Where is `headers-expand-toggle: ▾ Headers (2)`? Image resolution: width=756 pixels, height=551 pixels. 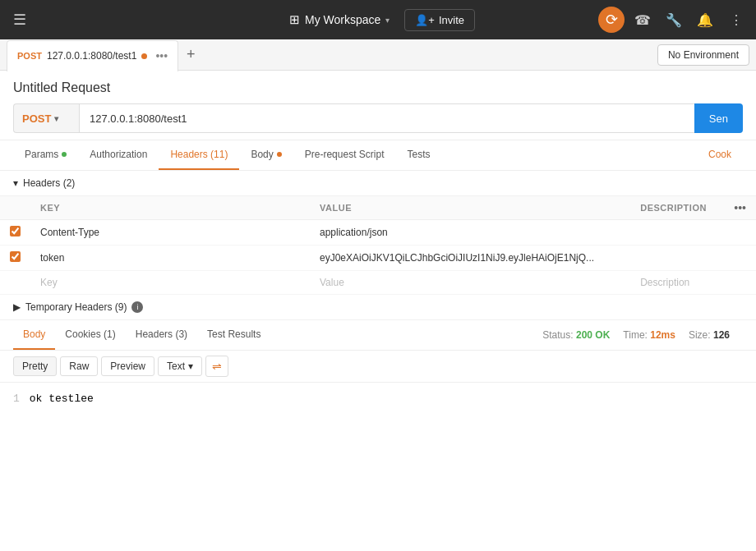
headers-expand-toggle: ▾ Headers (2) is located at coordinates (378, 184).